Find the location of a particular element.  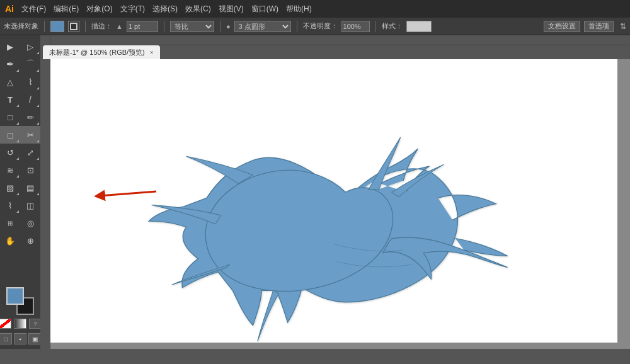

warp-tool: ≋ is located at coordinates (10, 170).